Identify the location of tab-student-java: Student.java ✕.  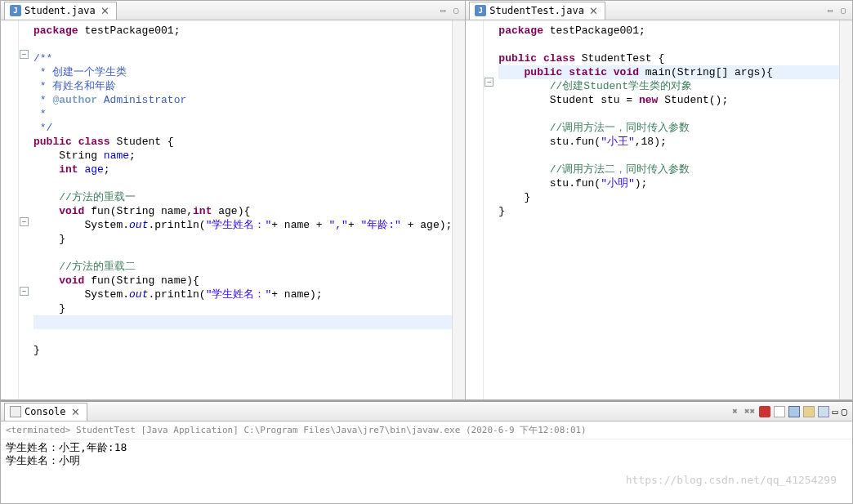
(60, 11).